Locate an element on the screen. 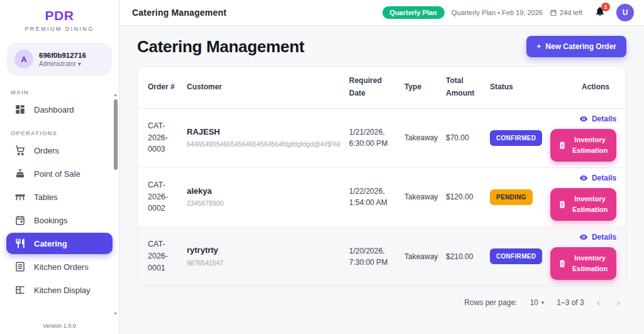 The height and width of the screenshot is (334, 644). sidebar-item-orders: Orders is located at coordinates (59, 150).